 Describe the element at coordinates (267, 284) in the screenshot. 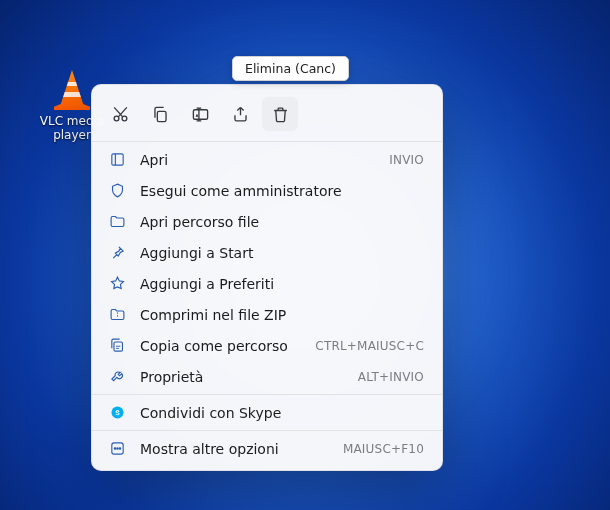

I see `menu-item-pin-favorites: Aggiungi a Preferiti` at that location.